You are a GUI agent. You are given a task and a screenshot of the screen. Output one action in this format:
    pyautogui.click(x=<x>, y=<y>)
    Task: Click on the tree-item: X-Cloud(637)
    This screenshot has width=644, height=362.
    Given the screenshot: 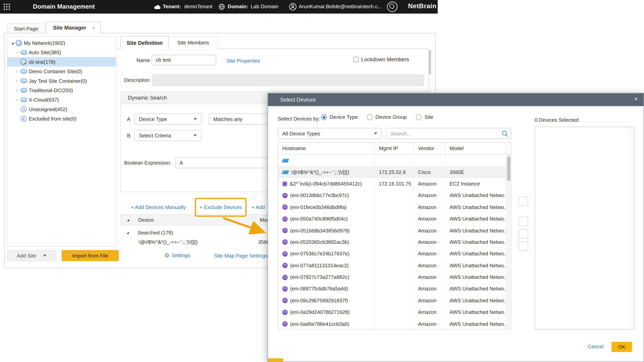 What is the action you would take?
    pyautogui.click(x=62, y=100)
    